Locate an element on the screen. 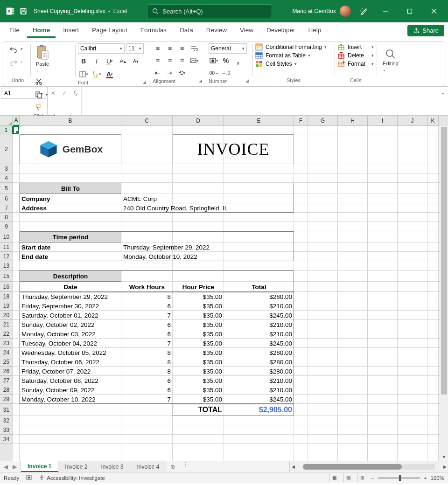 The image size is (448, 485). zoom-out-button: − is located at coordinates (372, 478).